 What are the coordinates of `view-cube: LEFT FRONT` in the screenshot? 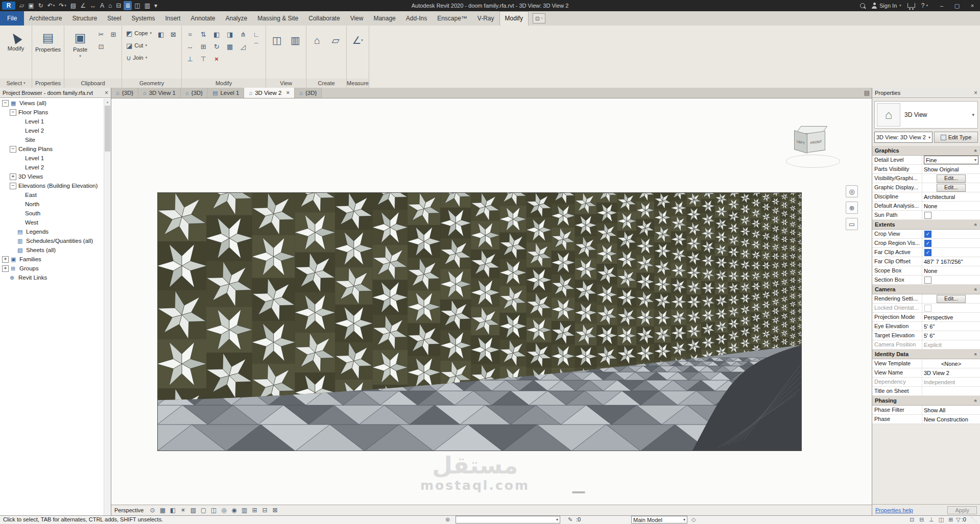 It's located at (812, 147).